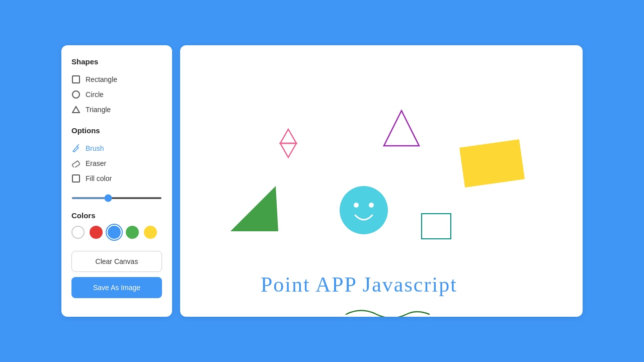 This screenshot has width=644, height=362. I want to click on circle-icon, so click(76, 95).